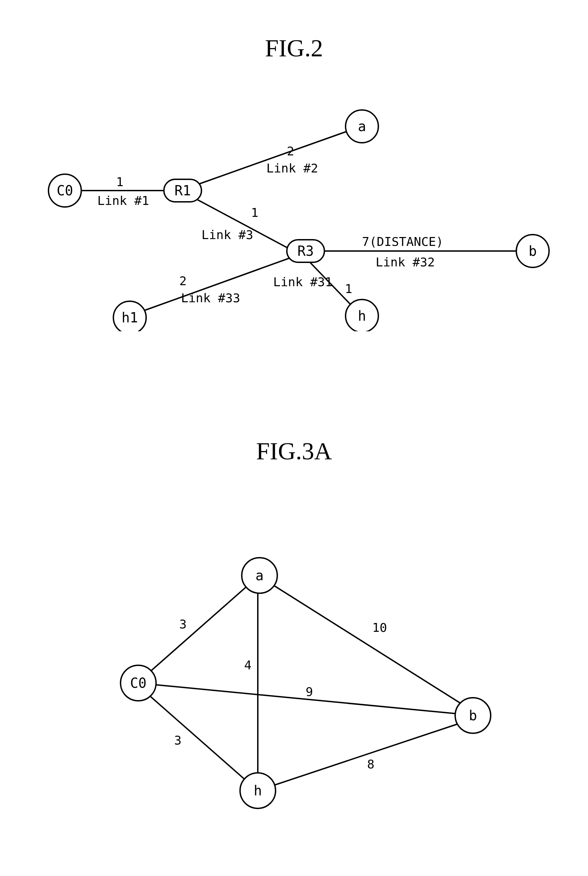  Describe the element at coordinates (366, 644) in the screenshot. I see `edge-a-b` at that location.